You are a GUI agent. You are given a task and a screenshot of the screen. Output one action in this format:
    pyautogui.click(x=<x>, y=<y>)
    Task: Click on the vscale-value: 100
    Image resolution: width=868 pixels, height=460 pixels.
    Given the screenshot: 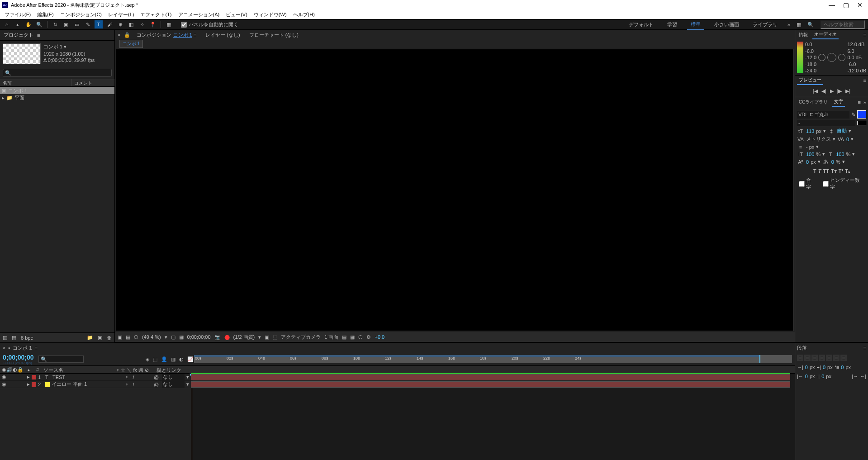 What is the action you would take?
    pyautogui.click(x=810, y=154)
    